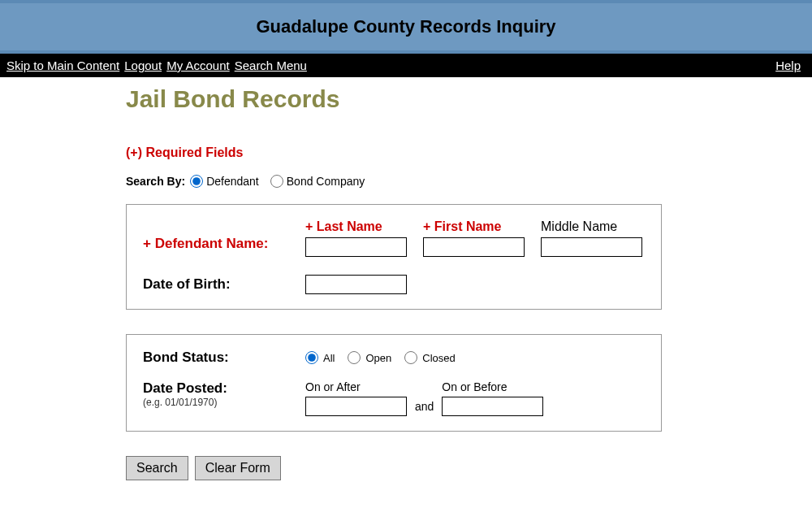 The width and height of the screenshot is (812, 508). What do you see at coordinates (591, 227) in the screenshot?
I see `middle-name-label: Middle Name` at bounding box center [591, 227].